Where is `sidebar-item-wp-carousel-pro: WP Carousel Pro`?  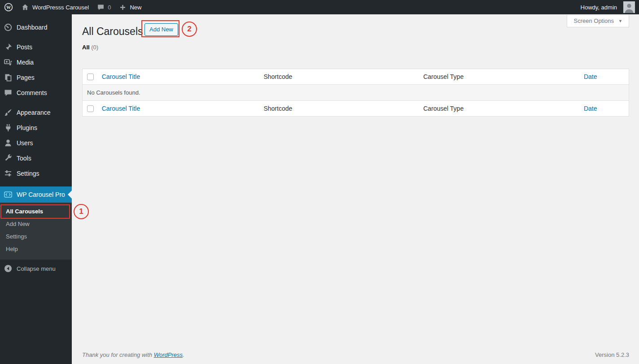 sidebar-item-wp-carousel-pro: WP Carousel Pro is located at coordinates (36, 195).